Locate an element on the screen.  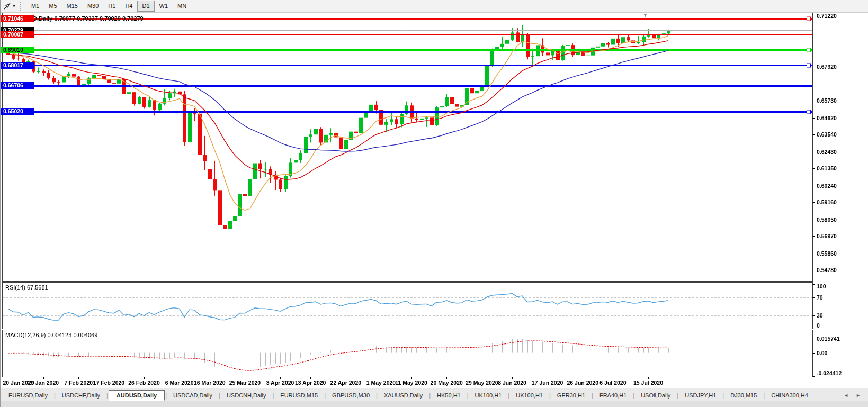
date-axis-tick: 15 Jul 2020 is located at coordinates (648, 383).